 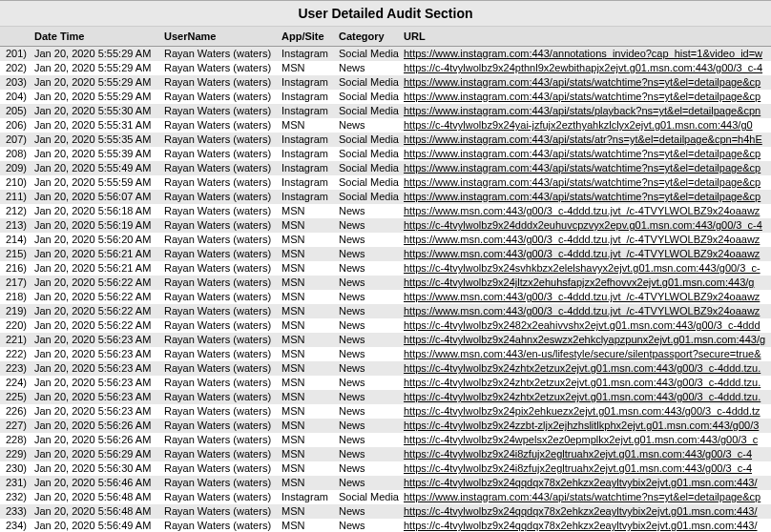 I want to click on table-row: 234)Jan 20, 2020 5:56:49 AMRayan Waters …, so click(x=386, y=525).